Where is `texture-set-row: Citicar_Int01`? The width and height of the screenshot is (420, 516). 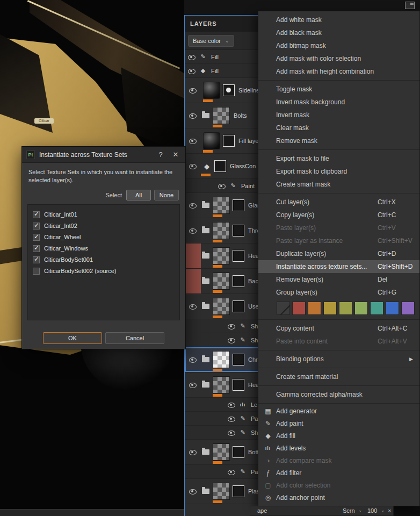
texture-set-row: Citicar_Int01 is located at coordinates (104, 215).